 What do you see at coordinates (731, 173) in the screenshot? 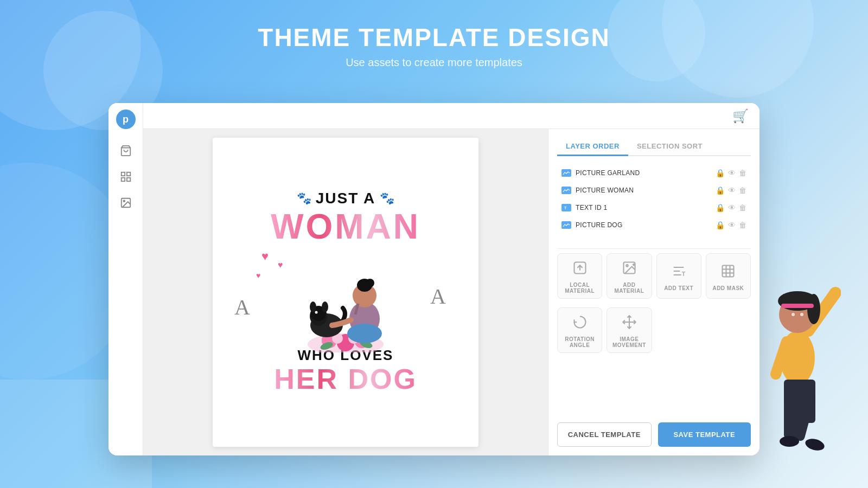
I see `layer-actions-garland: 🔒 👁 🗑` at bounding box center [731, 173].